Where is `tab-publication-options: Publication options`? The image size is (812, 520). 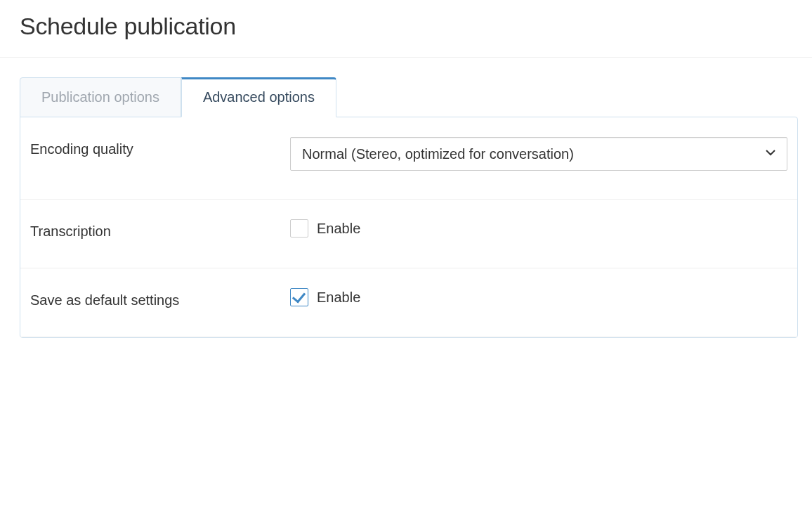
tab-publication-options: Publication options is located at coordinates (100, 97).